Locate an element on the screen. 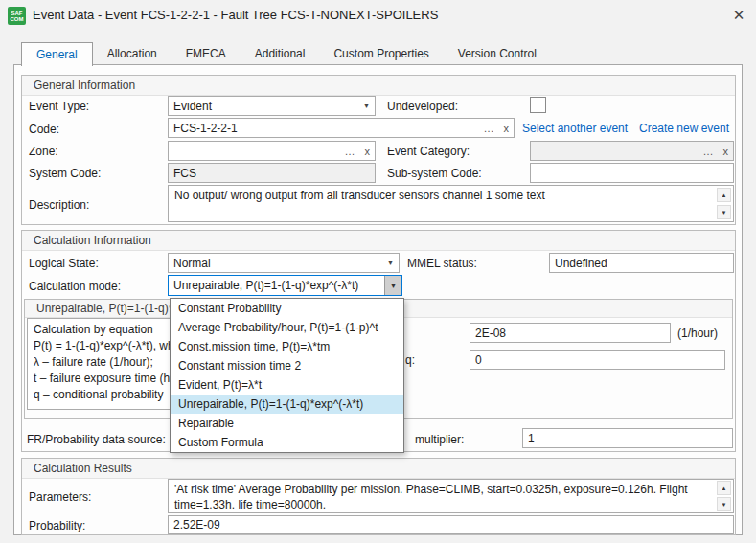  sub-system-code-label: Sub-system Code: is located at coordinates (435, 173).